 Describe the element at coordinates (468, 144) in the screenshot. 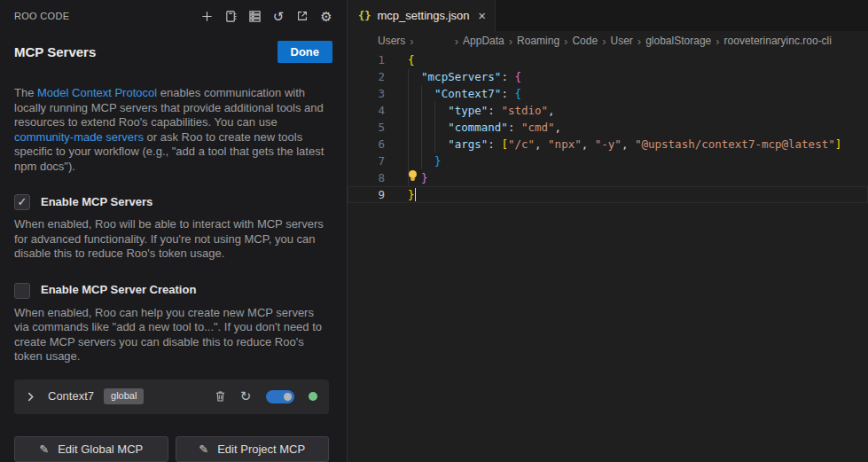

I see `code-token: "args"` at that location.